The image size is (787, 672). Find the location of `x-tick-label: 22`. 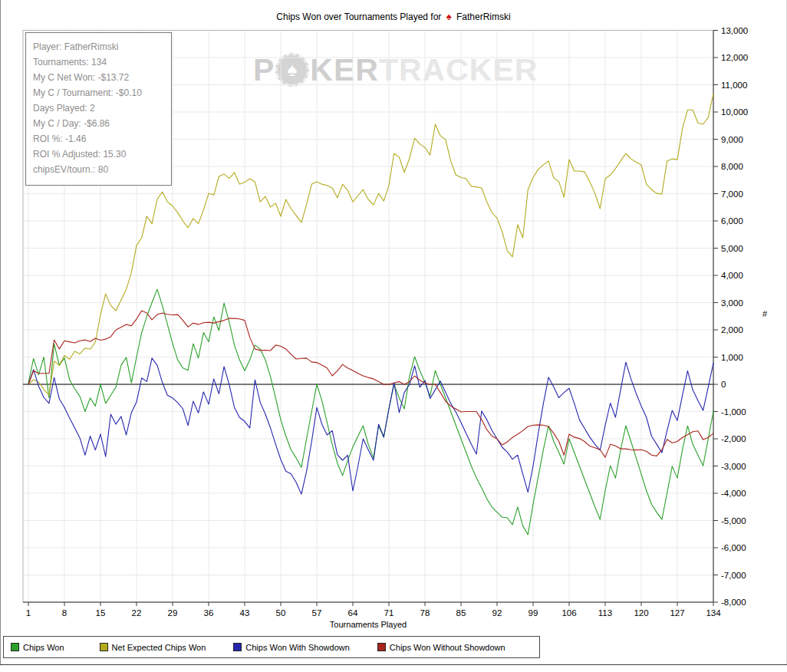

x-tick-label: 22 is located at coordinates (137, 613).